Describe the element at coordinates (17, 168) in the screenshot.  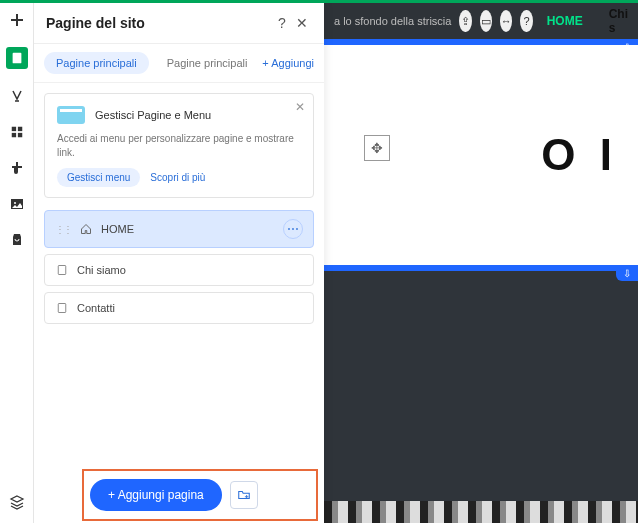
I see `addons-icon` at that location.